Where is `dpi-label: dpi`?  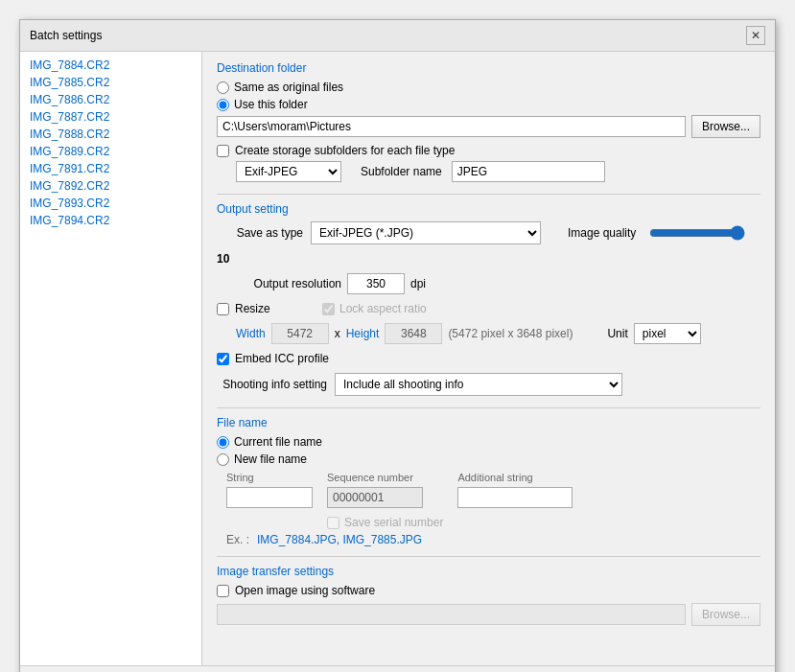 dpi-label: dpi is located at coordinates (418, 284).